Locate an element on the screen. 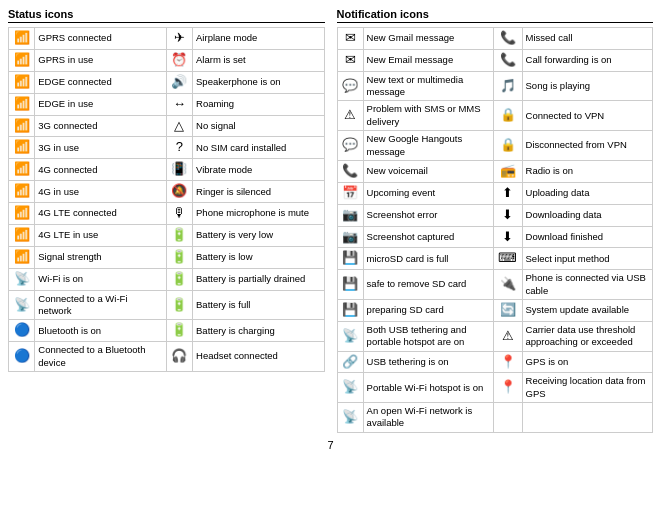  status-label-left-14: Connected to a Bluetooth device is located at coordinates (100, 357).